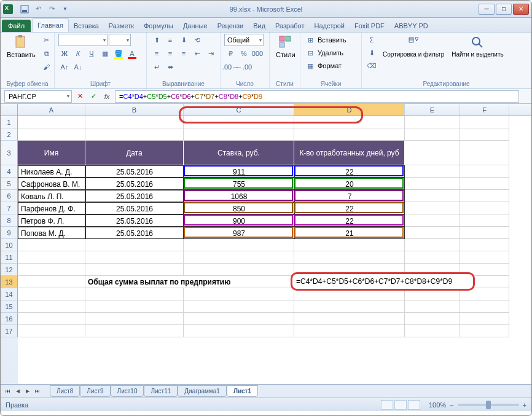 The width and height of the screenshot is (532, 416). Describe the element at coordinates (9, 307) in the screenshot. I see `row-header: 15` at that location.